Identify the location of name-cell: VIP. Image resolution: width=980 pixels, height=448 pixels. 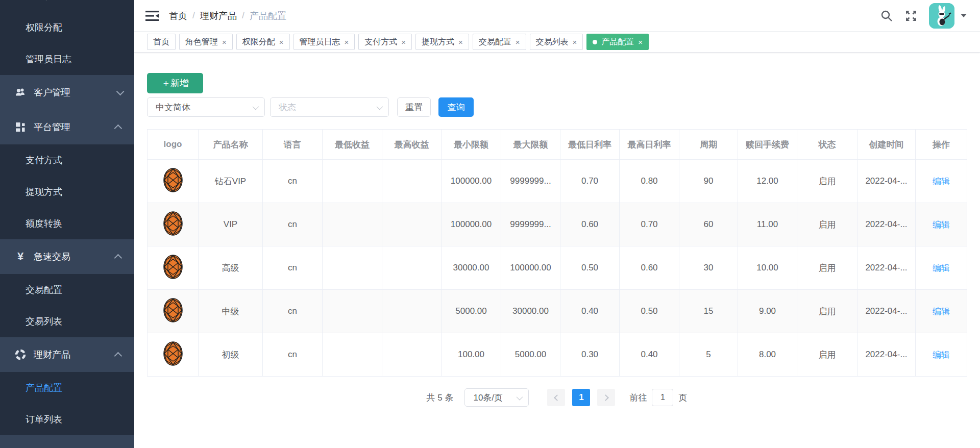
(231, 225).